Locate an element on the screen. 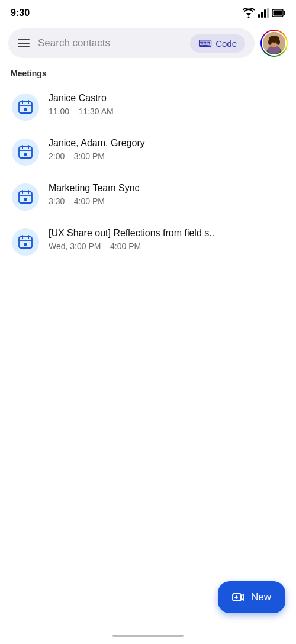 The height and width of the screenshot is (644, 296). meeting-item: Janice, Adam, Gregory 2:00 – 3:00 PM is located at coordinates (148, 152).